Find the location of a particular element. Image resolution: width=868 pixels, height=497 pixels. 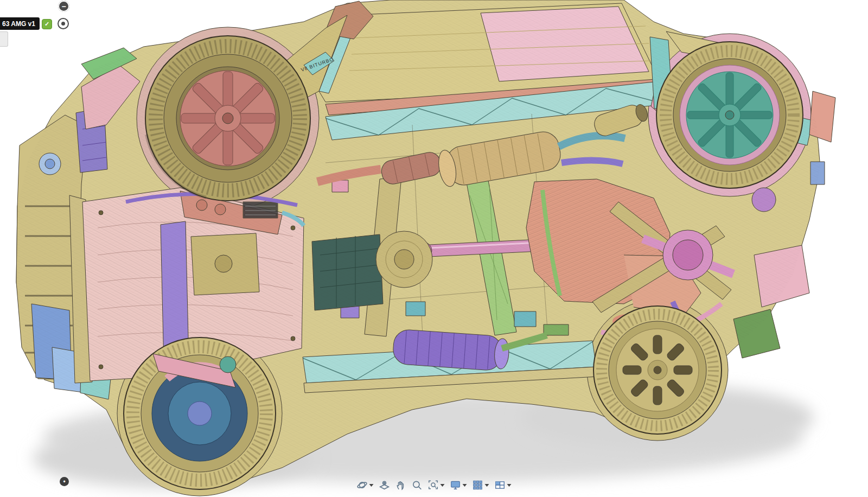

wheel-front-left is located at coordinates (228, 118).